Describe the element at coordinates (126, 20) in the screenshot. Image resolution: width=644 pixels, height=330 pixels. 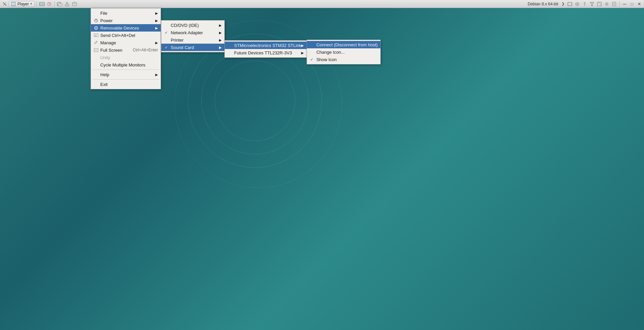
I see `menu-item-power: Power ▶` at that location.